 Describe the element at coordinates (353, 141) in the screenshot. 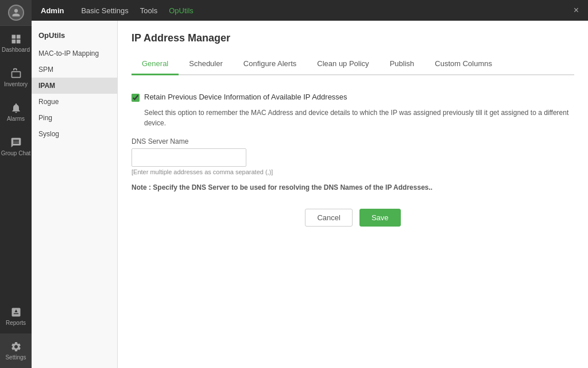

I see `dns-field-label: DNS Server Name` at that location.